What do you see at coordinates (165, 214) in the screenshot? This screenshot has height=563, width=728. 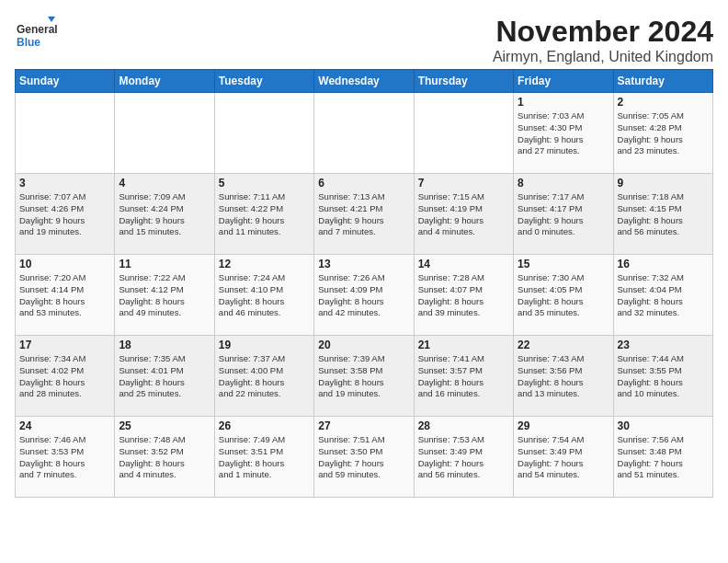 I see `calendar-cell: 4Sunrise: 7:09 AM Sunset: 4:24 PM Daylig…` at bounding box center [165, 214].